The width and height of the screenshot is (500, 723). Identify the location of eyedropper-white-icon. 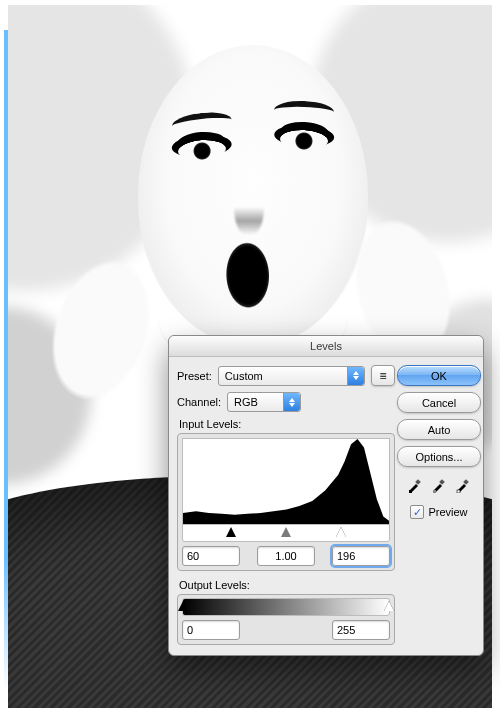
(463, 484).